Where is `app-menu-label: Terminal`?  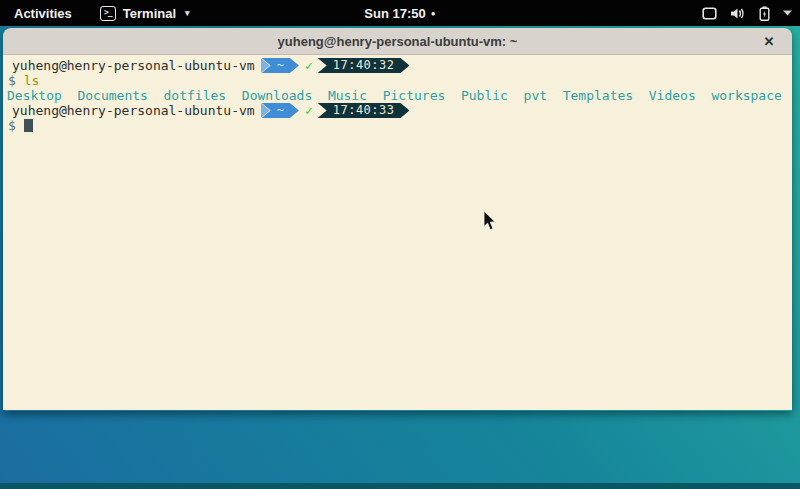 app-menu-label: Terminal is located at coordinates (150, 14).